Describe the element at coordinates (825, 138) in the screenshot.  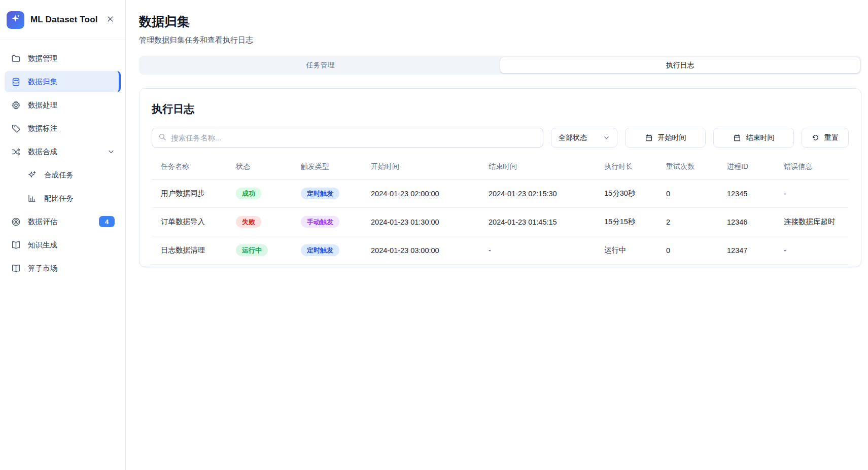
I see `reset-button: 重置` at that location.